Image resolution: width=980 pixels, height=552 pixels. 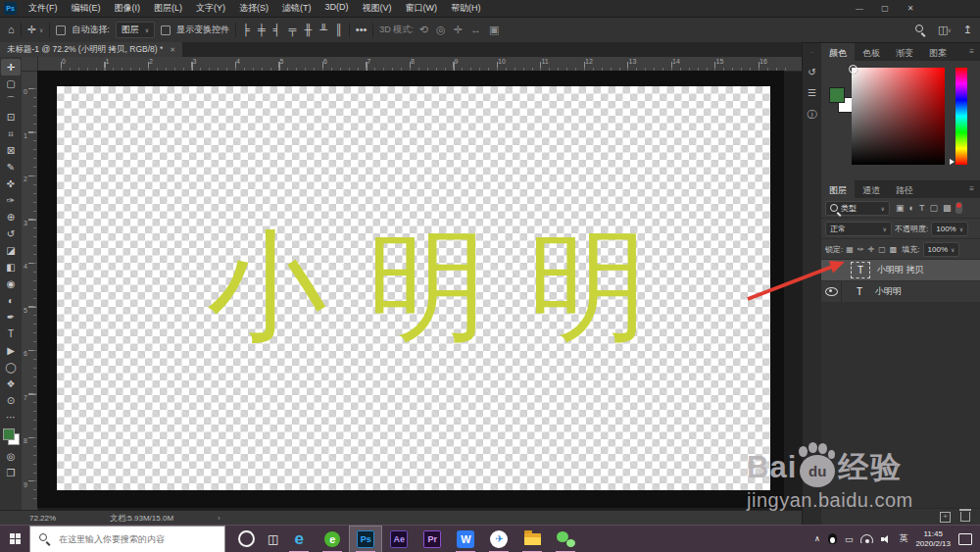 I want to click on lock-all-icon: ▩, so click(x=894, y=249).